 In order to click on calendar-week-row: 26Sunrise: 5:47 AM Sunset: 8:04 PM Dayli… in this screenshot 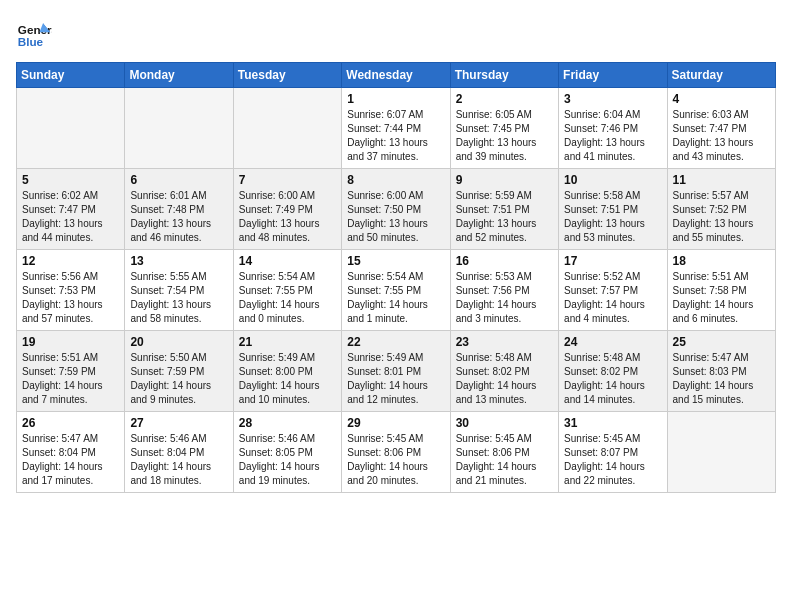, I will do `click(396, 452)`.